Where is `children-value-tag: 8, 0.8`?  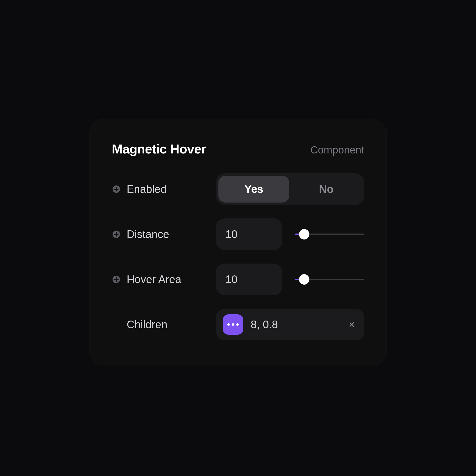 children-value-tag: 8, 0.8 is located at coordinates (290, 325).